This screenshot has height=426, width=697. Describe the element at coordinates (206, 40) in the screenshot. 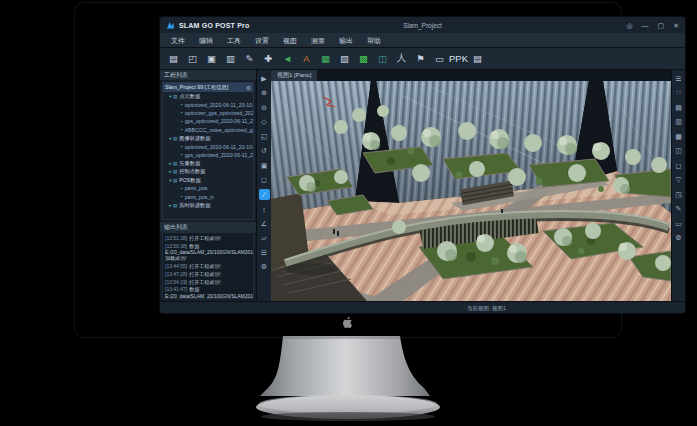

I see `menu-item: 编辑` at that location.